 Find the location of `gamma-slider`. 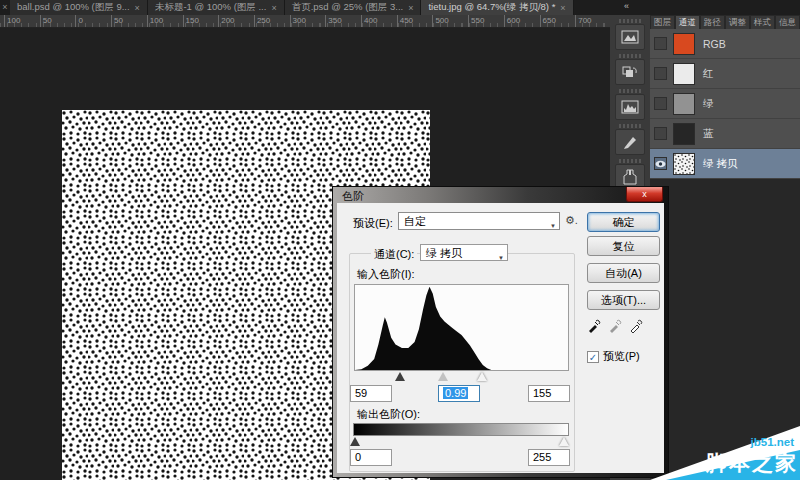

gamma-slider is located at coordinates (443, 376).